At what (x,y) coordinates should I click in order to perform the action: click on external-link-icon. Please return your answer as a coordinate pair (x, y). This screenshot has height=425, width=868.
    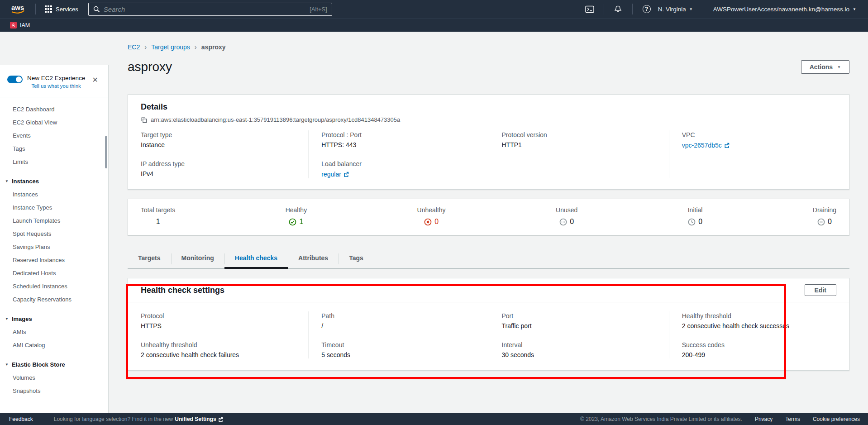
    Looking at the image, I should click on (346, 174).